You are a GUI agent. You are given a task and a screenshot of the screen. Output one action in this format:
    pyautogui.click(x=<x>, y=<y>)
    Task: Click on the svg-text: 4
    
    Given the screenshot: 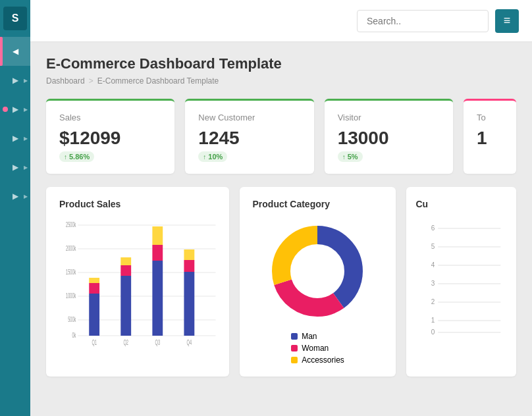 What is the action you would take?
    pyautogui.click(x=433, y=265)
    